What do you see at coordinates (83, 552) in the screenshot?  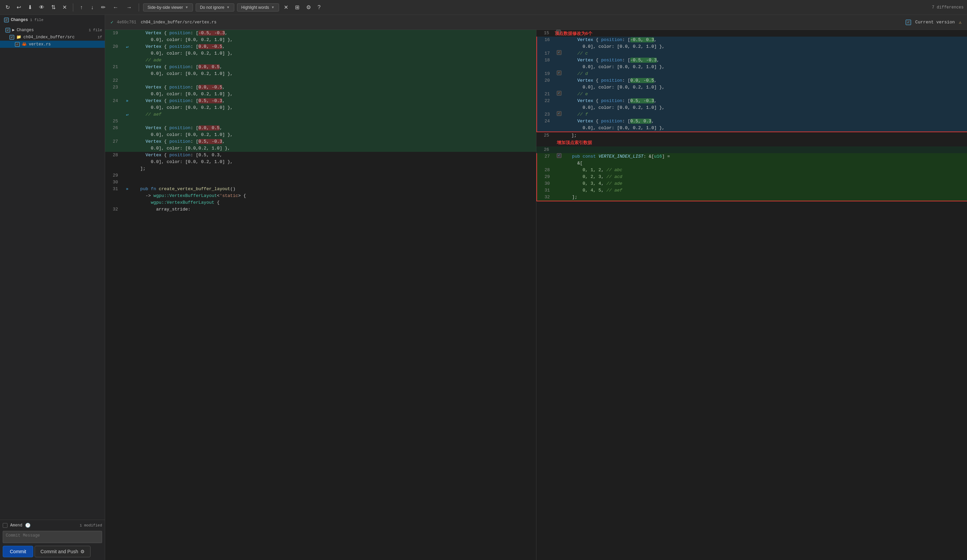 I see `commit-push-settings-icon: ⚙` at bounding box center [83, 552].